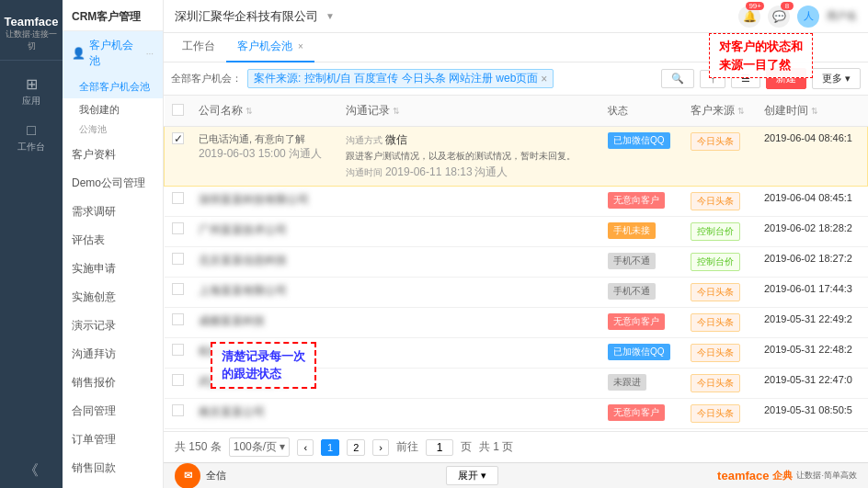 This screenshot has width=868, height=488. What do you see at coordinates (808, 17) in the screenshot?
I see `user-avatar: 人` at bounding box center [808, 17].